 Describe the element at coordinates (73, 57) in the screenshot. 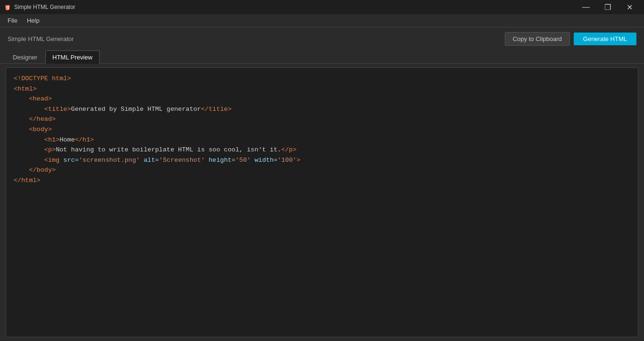

I see `tab-html-preview: HTML Preview` at that location.